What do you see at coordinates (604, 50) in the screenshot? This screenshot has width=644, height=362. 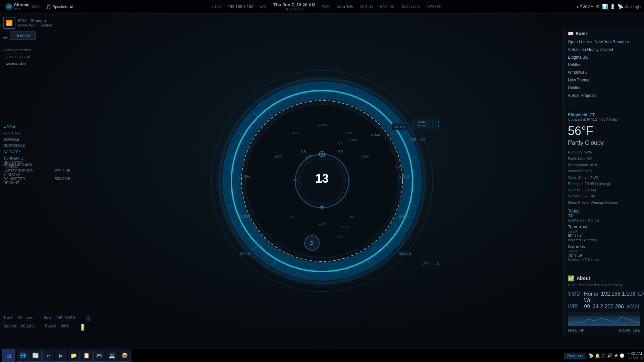 I see `link-solution: A Solution Neatly Divided` at bounding box center [604, 50].